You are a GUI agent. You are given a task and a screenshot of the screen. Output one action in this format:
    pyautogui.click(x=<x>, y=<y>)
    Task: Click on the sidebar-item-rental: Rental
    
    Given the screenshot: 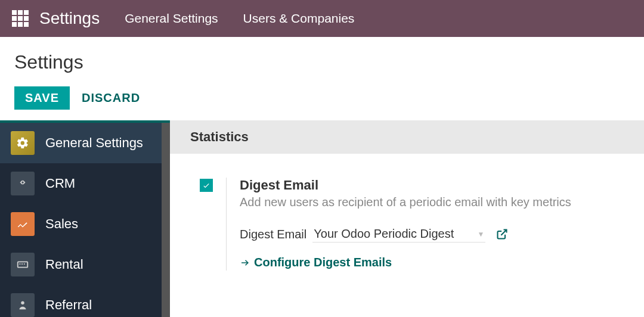 What is the action you would take?
    pyautogui.click(x=85, y=265)
    